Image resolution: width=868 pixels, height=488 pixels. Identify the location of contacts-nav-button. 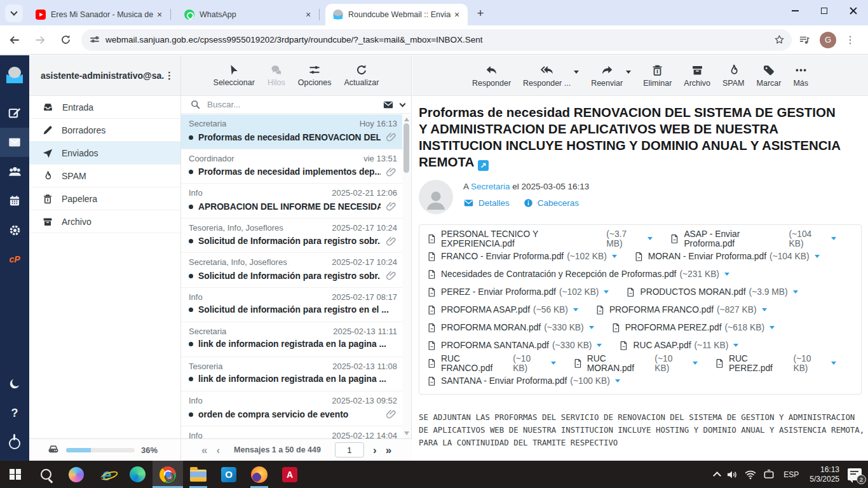
(15, 172).